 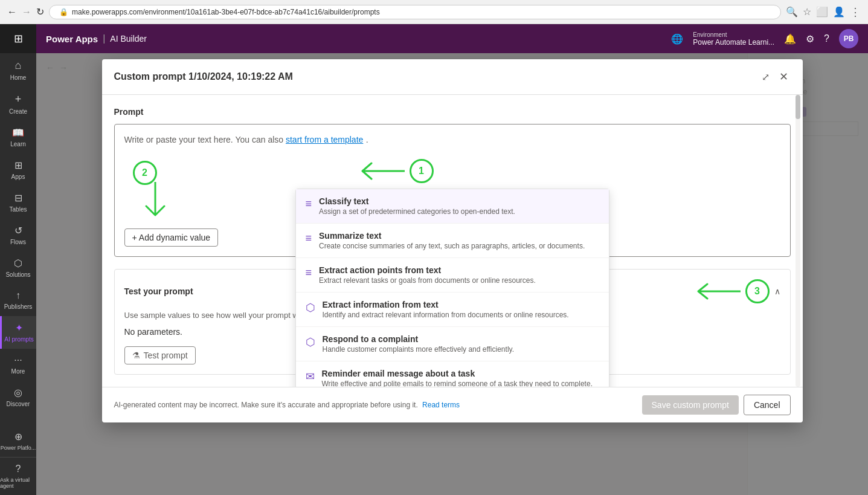 I want to click on sidebar-item-learn: 📖 Learn, so click(x=18, y=137).